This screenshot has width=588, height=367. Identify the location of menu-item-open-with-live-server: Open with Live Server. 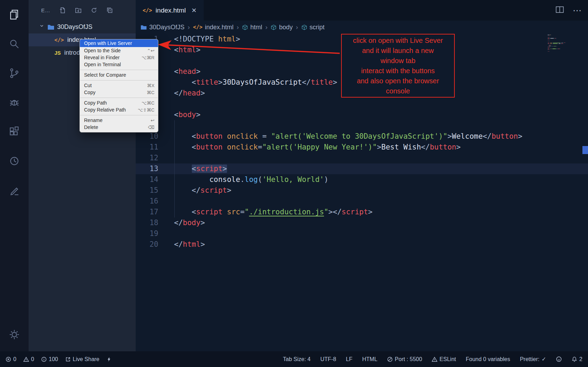
(119, 43).